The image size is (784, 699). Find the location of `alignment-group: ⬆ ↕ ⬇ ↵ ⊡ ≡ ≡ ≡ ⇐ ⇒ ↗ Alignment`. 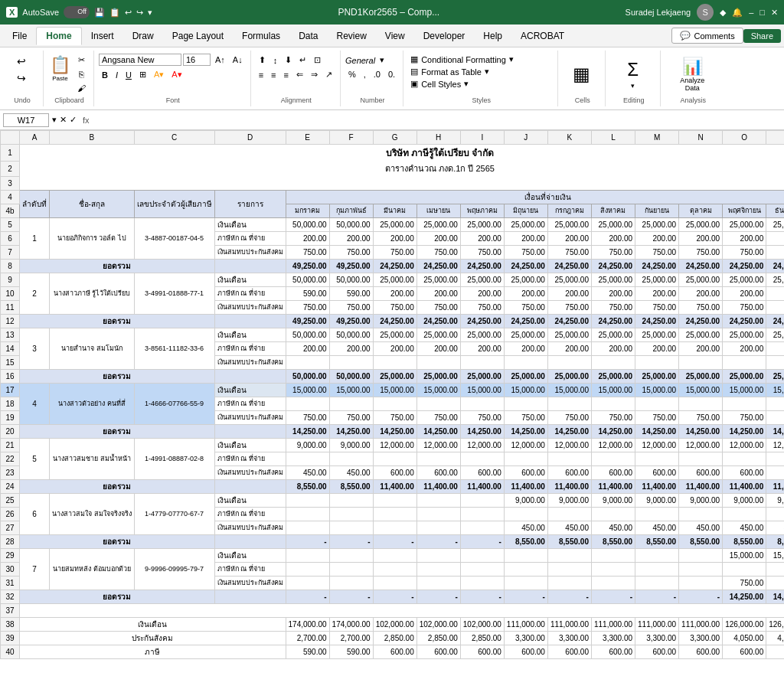

alignment-group: ⬆ ↕ ⬇ ↵ ⊡ ≡ ≡ ≡ ⇐ ⇒ ↗ Alignment is located at coordinates (297, 78).